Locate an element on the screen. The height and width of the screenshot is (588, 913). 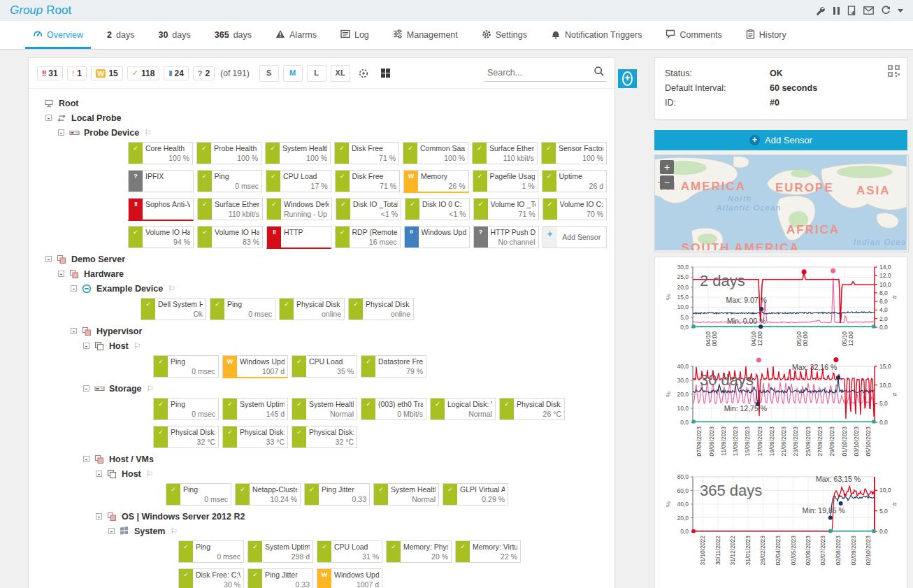
tab-overview: Overview is located at coordinates (58, 35).